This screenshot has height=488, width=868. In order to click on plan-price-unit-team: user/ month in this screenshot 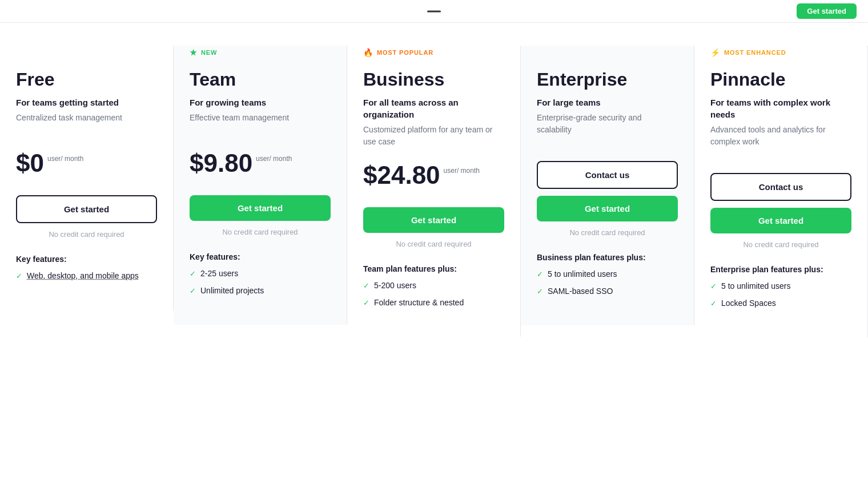, I will do `click(274, 158)`.